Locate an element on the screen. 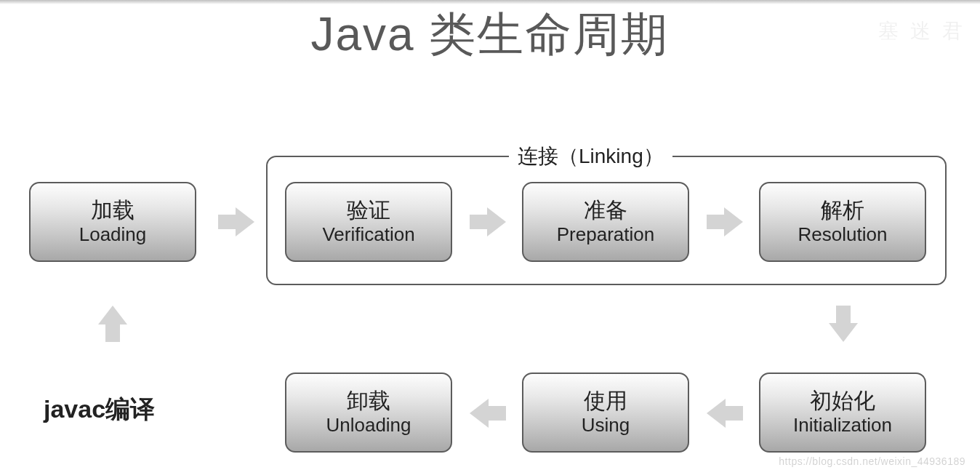 Image resolution: width=980 pixels, height=470 pixels. arrow-down-icon is located at coordinates (843, 324).